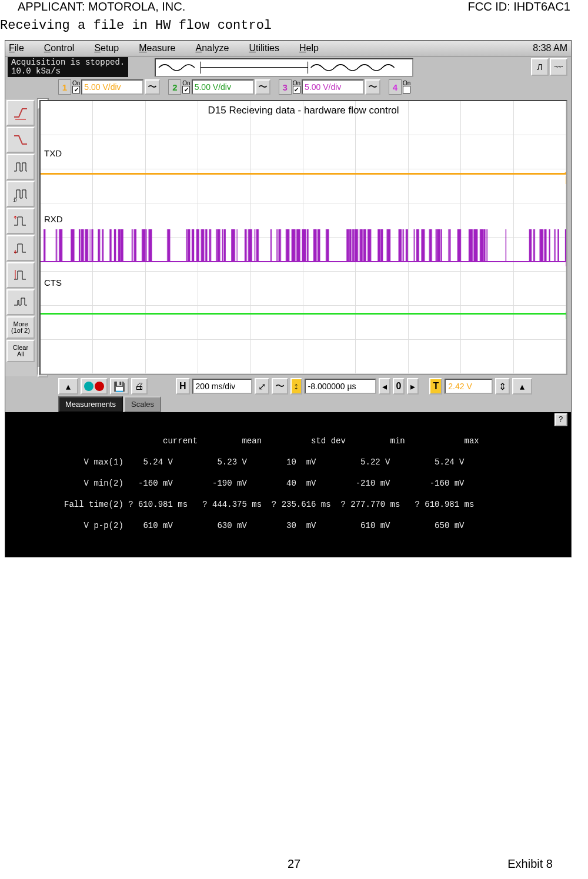 This screenshot has width=588, height=879. Describe the element at coordinates (315, 526) in the screenshot. I see `meas-row-4: V p-p(2) 610 mV 630 mV 30 mV 610 mV 650 …` at that location.